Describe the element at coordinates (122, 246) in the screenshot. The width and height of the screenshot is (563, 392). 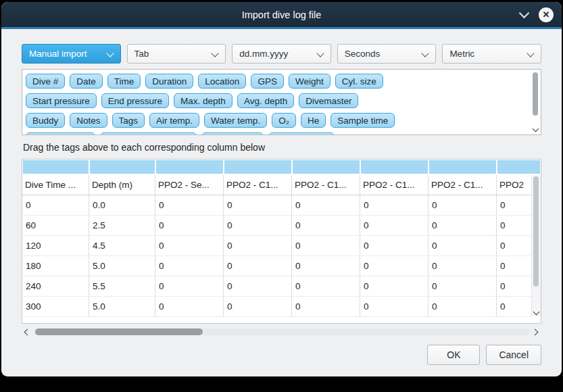
I see `table-cell: 4.5` at that location.